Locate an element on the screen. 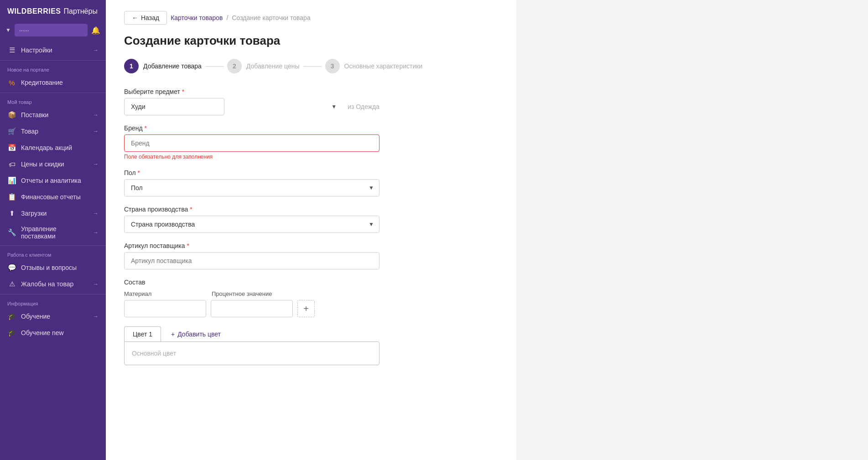 The width and height of the screenshot is (868, 460). sidebar-account: ▼ ······ 🔔 is located at coordinates (53, 31).